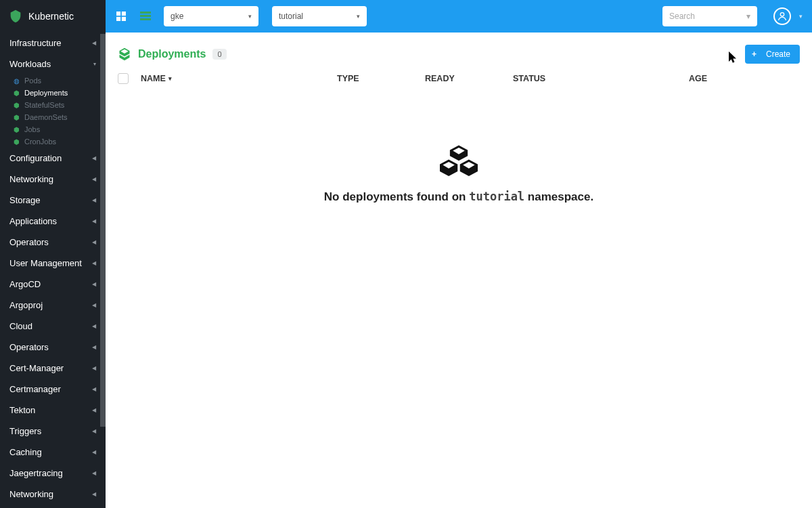 The width and height of the screenshot is (812, 508). What do you see at coordinates (29, 347) in the screenshot?
I see `sidebar-section-label: Operators` at bounding box center [29, 347].